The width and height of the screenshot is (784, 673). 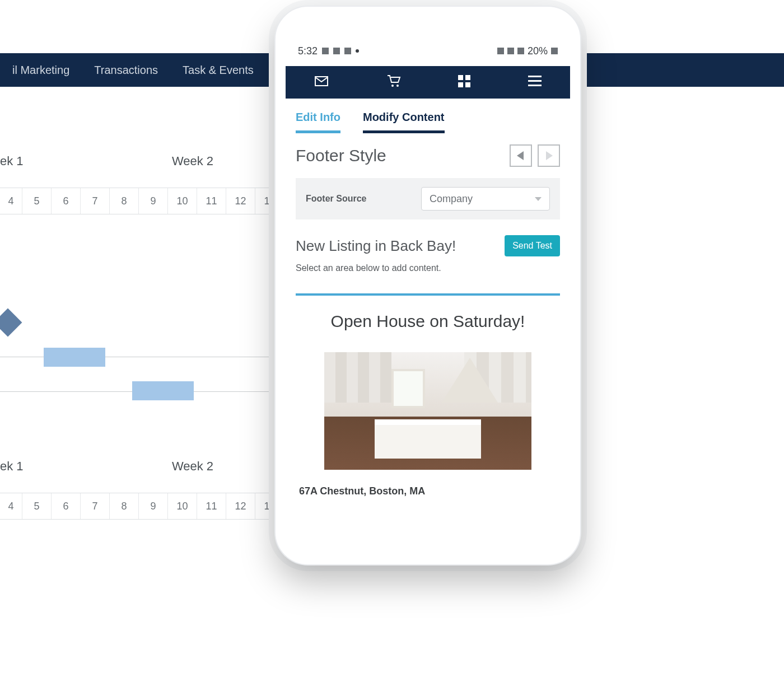 What do you see at coordinates (428, 82) in the screenshot?
I see `app-bar` at bounding box center [428, 82].